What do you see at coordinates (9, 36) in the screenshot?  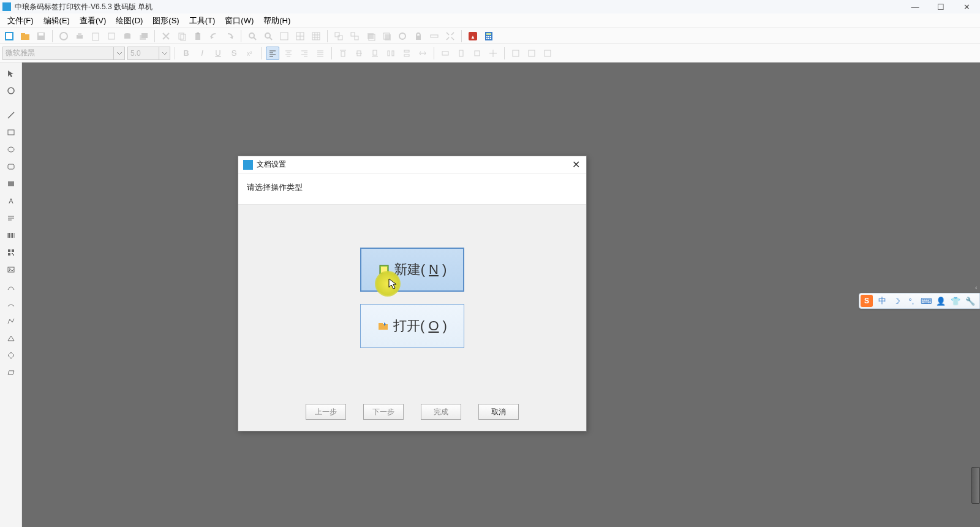 I see `new-doc-button` at bounding box center [9, 36].